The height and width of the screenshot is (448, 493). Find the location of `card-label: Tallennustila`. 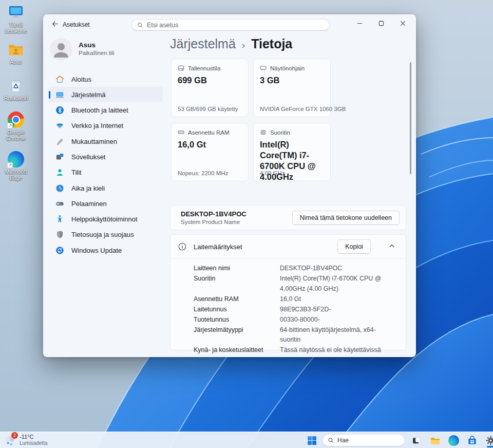

card-label: Tallennustila is located at coordinates (204, 68).